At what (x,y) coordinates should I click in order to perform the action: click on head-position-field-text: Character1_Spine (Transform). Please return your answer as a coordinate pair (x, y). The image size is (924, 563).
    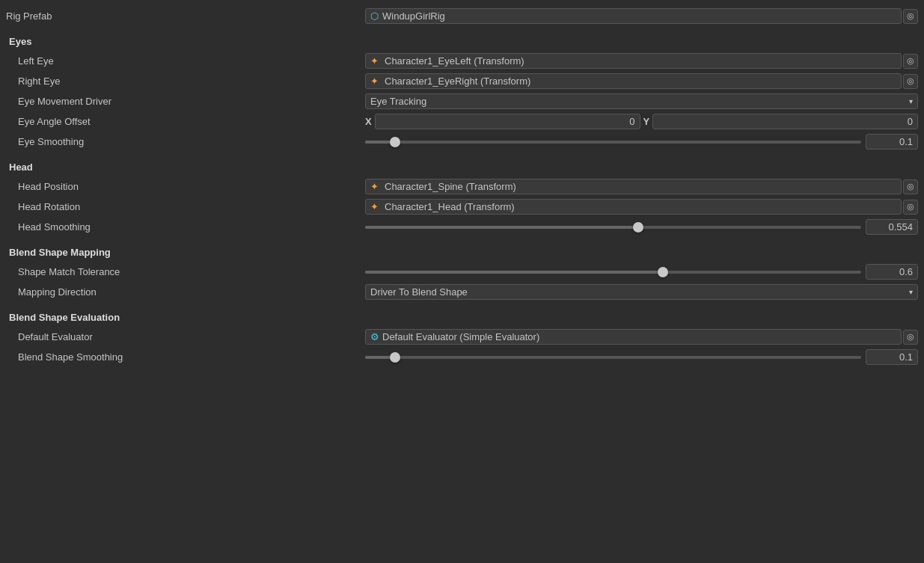
    Looking at the image, I should click on (450, 187).